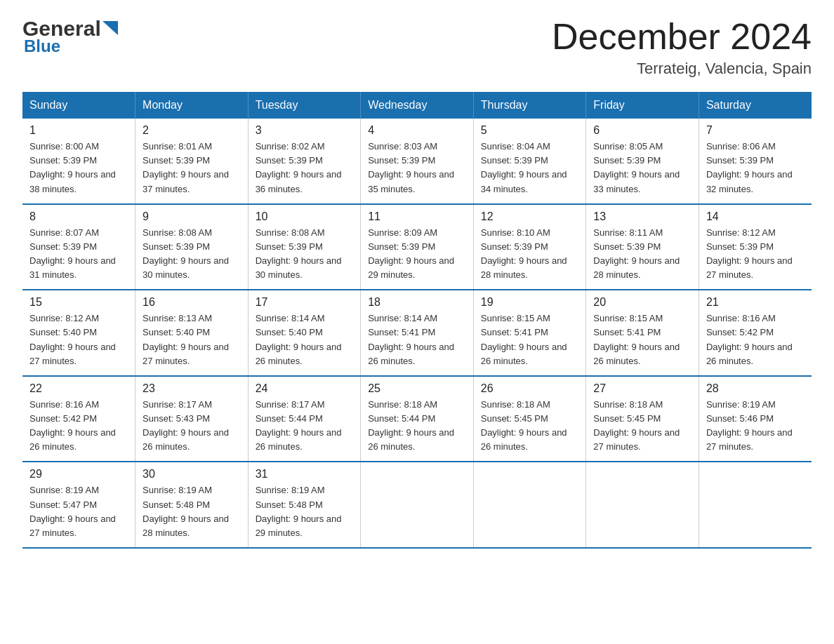 Image resolution: width=834 pixels, height=644 pixels. What do you see at coordinates (755, 302) in the screenshot?
I see `day-number: 21` at bounding box center [755, 302].